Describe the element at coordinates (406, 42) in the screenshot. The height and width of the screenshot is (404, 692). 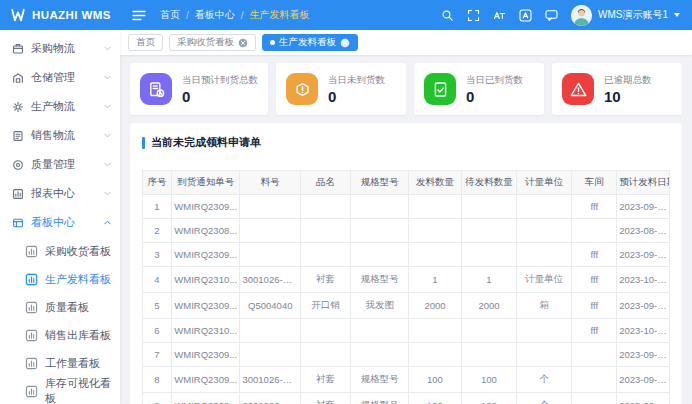
I see `tab-bar: 首页采购收货看板生产发料看板` at that location.